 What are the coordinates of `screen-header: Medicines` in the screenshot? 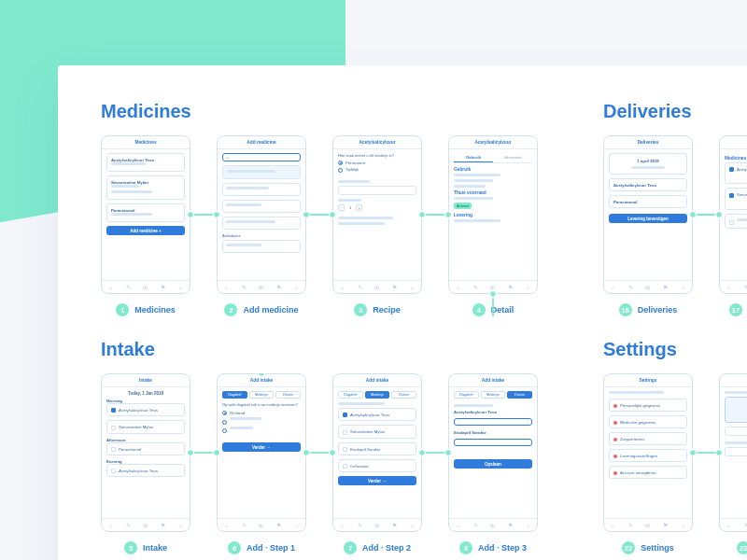 It's located at (146, 143).